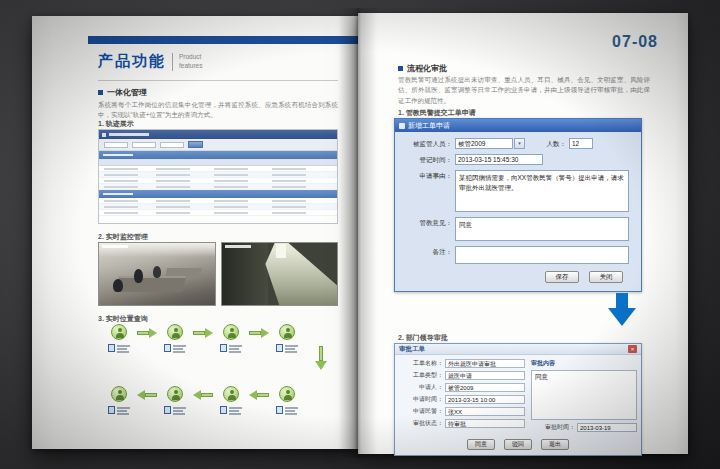 This screenshot has height=469, width=720. Describe the element at coordinates (518, 444) in the screenshot. I see `reject-button: 驳回` at that location.